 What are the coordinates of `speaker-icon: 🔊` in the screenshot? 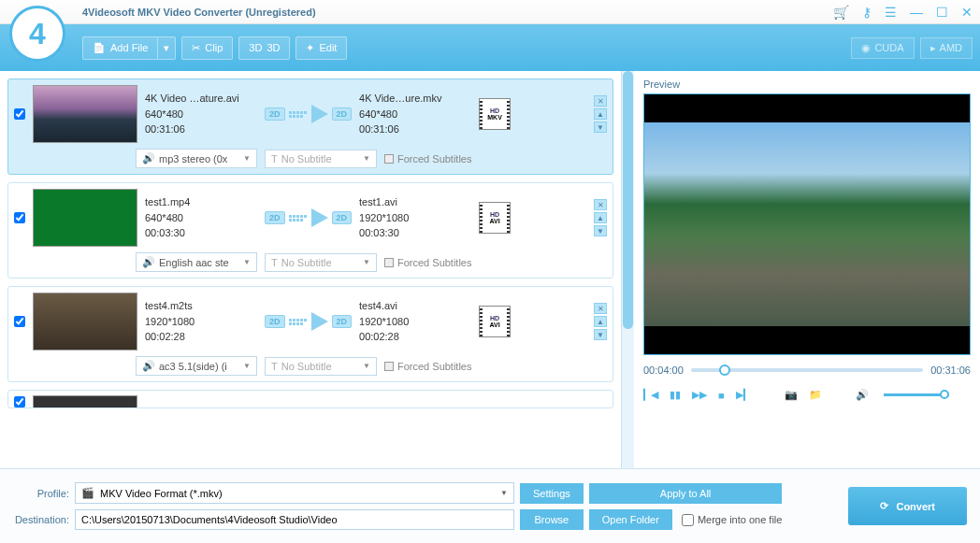 It's located at (149, 366).